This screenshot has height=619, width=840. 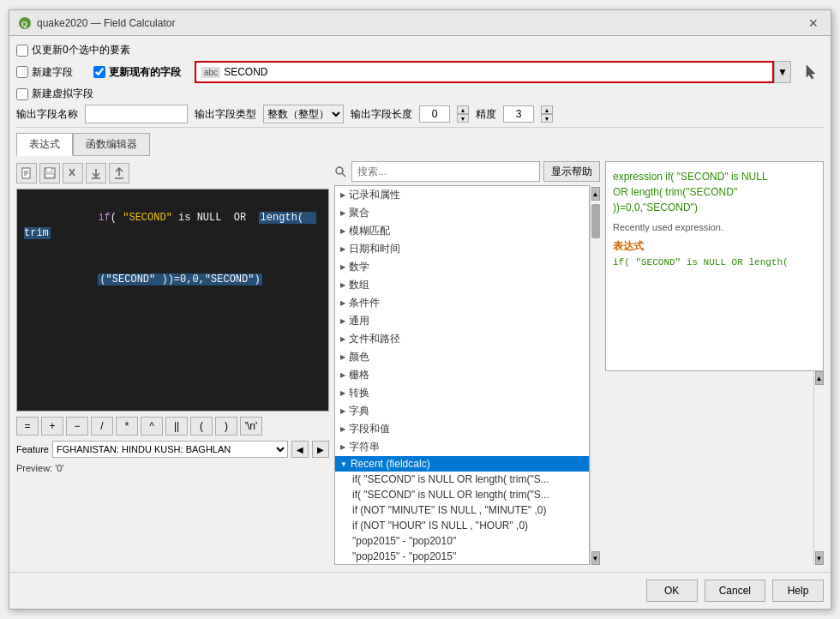 What do you see at coordinates (343, 231) in the screenshot?
I see `arrow-fuzzy: ▶` at bounding box center [343, 231].